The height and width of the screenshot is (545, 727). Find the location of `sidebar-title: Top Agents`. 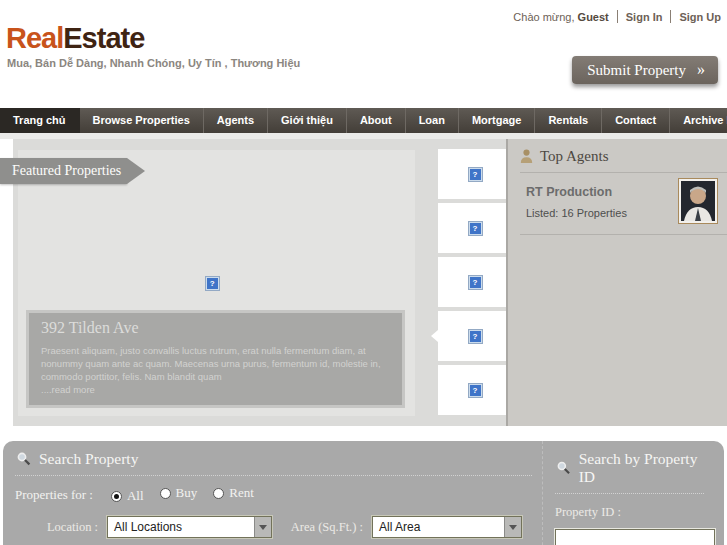

sidebar-title: Top Agents is located at coordinates (574, 156).